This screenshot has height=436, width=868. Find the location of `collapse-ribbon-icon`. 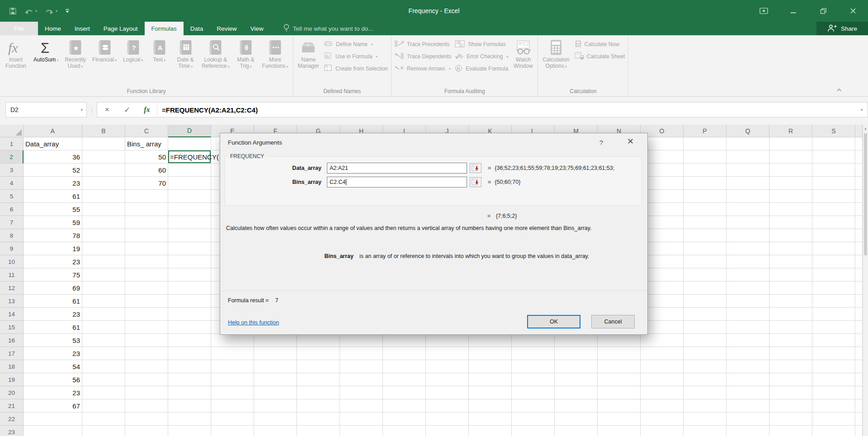

collapse-ribbon-icon is located at coordinates (839, 89).